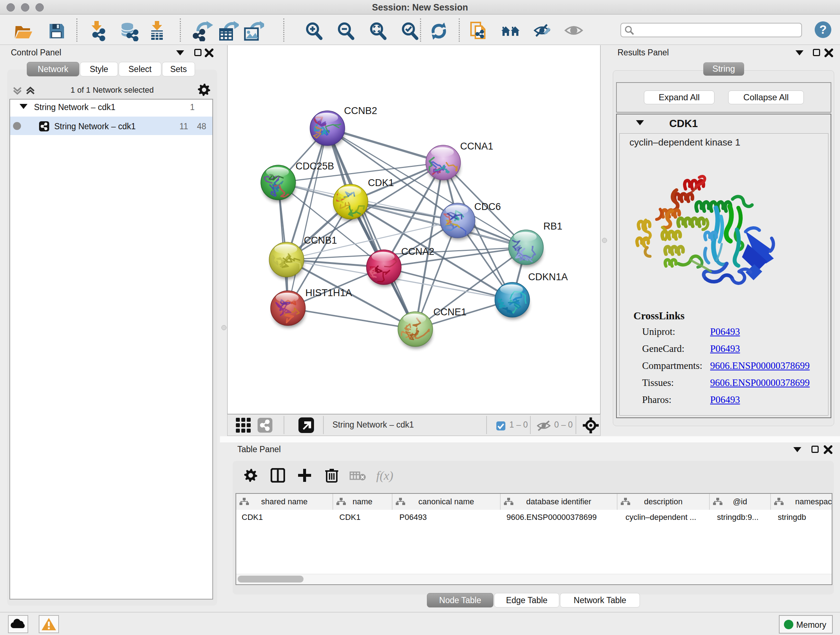 This screenshot has width=840, height=635. What do you see at coordinates (321, 240) in the screenshot?
I see `svg-text: CCNB1` at bounding box center [321, 240].